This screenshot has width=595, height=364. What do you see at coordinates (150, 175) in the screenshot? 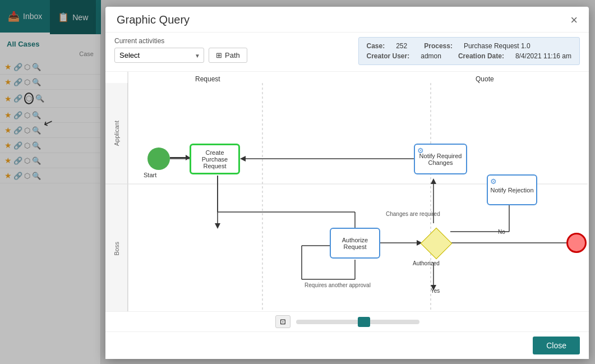
I see `start-label: Start` at bounding box center [150, 175].